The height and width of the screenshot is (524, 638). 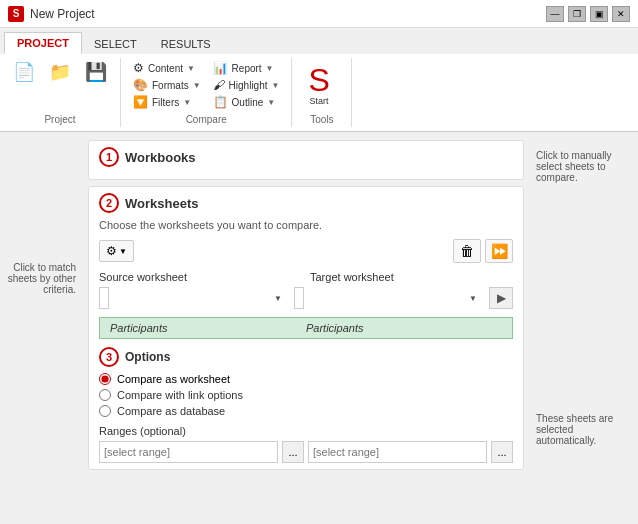 I want to click on close-btn: ✕, so click(x=621, y=14).